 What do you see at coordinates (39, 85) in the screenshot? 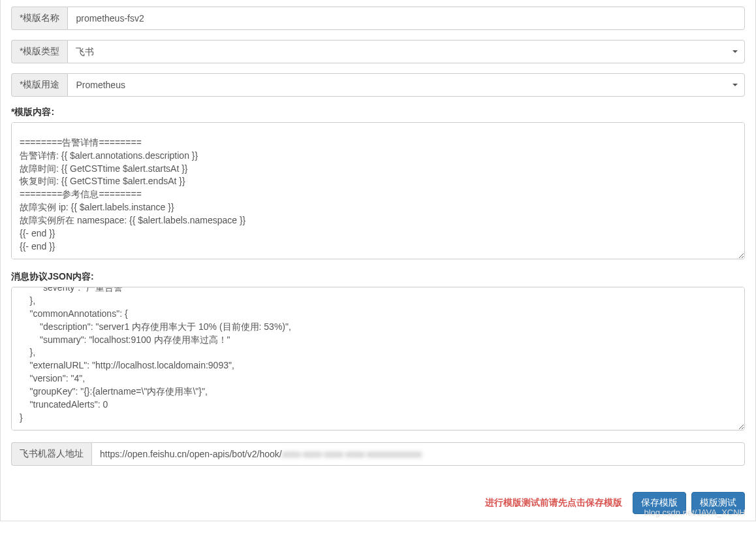
I see `template-usage-label: *模版用途` at bounding box center [39, 85].